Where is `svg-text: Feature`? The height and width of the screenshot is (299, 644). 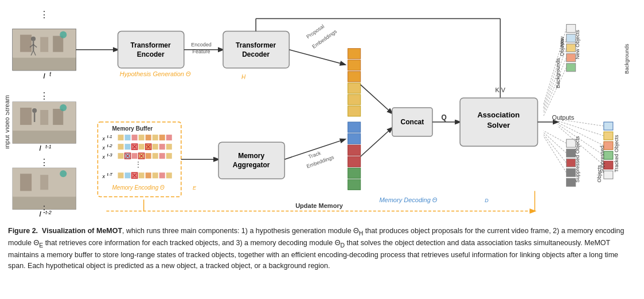
svg-text: Feature is located at coordinates (201, 52).